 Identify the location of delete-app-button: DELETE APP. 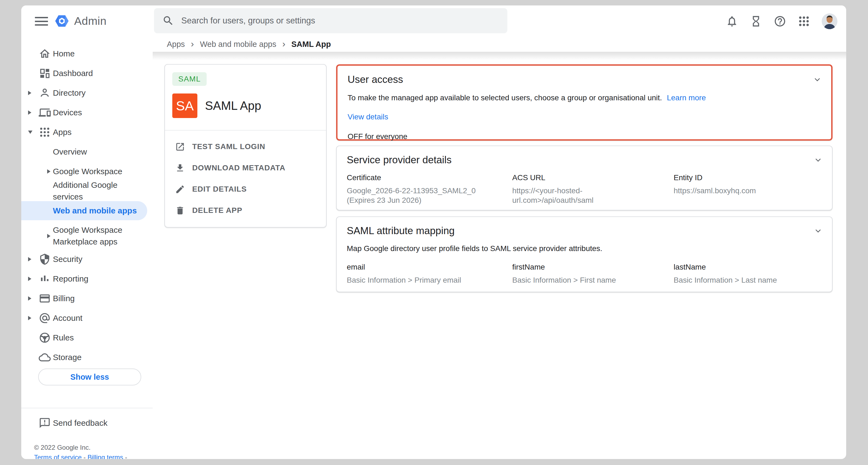
(245, 210).